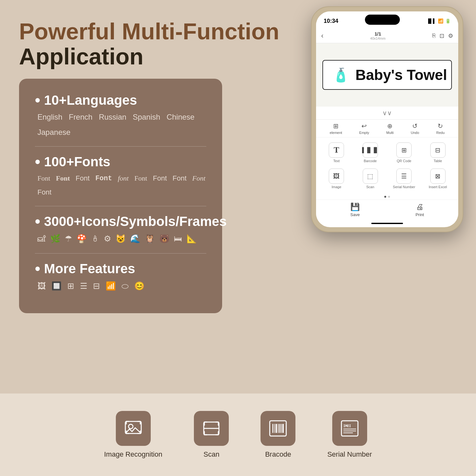  What do you see at coordinates (440, 133) in the screenshot?
I see `redo-label: Redu` at bounding box center [440, 133].